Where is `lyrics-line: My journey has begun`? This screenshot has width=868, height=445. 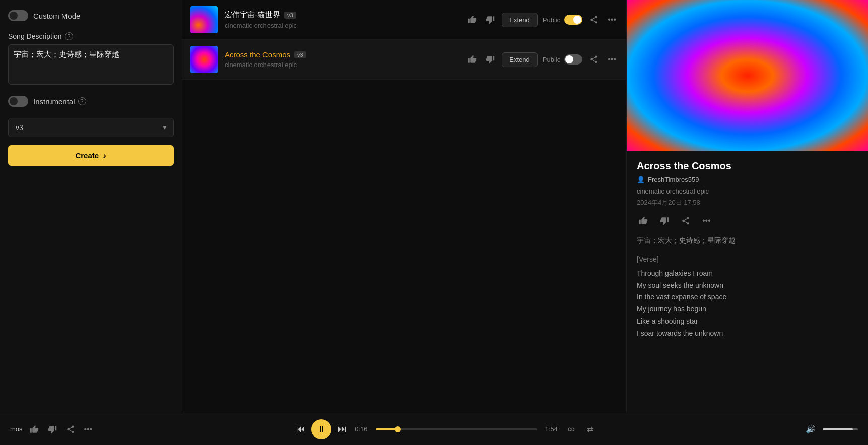
lyrics-line: My journey has begun is located at coordinates (748, 309).